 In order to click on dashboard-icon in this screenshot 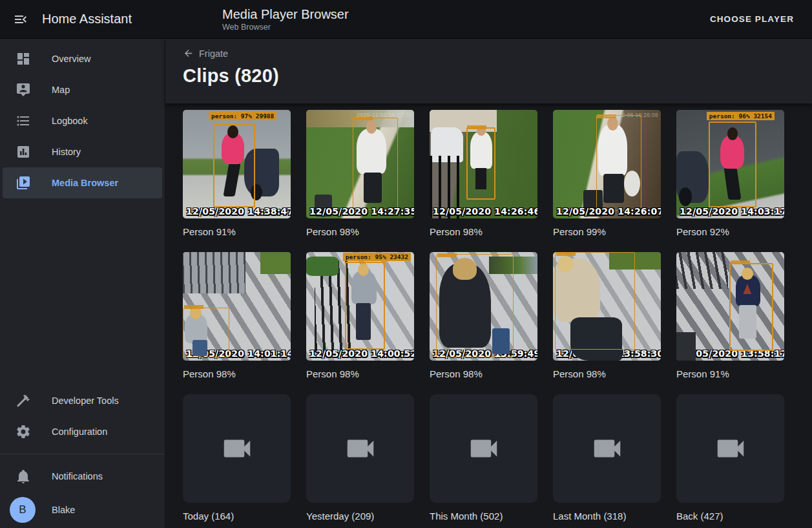, I will do `click(23, 59)`.